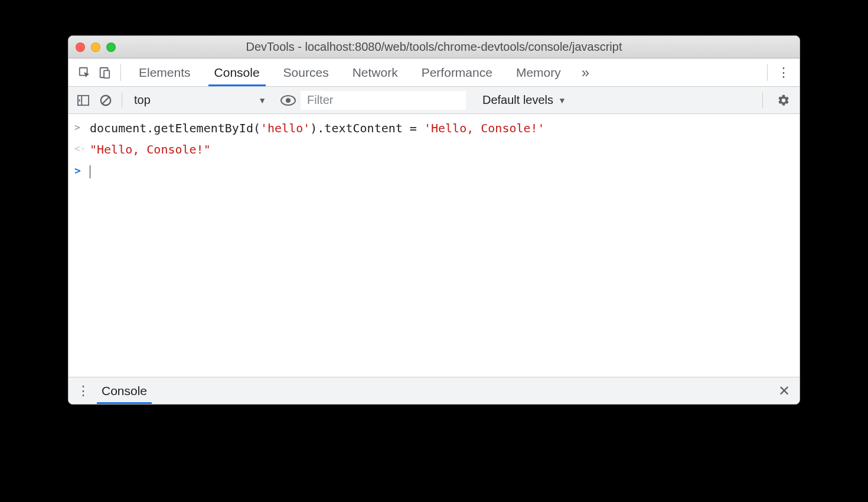 The height and width of the screenshot is (502, 868). What do you see at coordinates (142, 100) in the screenshot?
I see `context-selector-label: top` at bounding box center [142, 100].